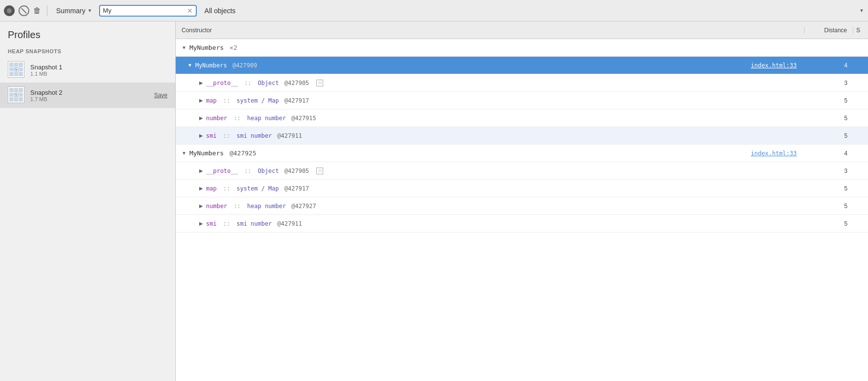 The image size is (868, 381). What do you see at coordinates (522, 30) in the screenshot?
I see `table-header: Constructor Distance S` at bounding box center [522, 30].